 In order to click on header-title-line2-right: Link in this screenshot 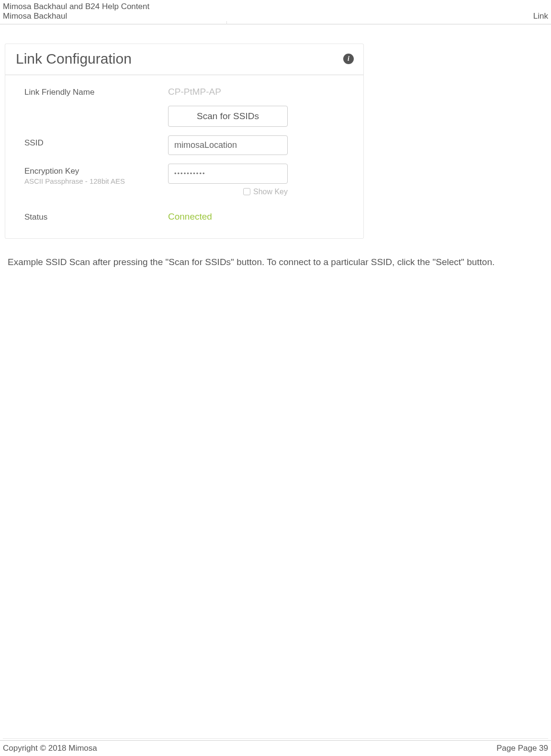, I will do `click(541, 16)`.